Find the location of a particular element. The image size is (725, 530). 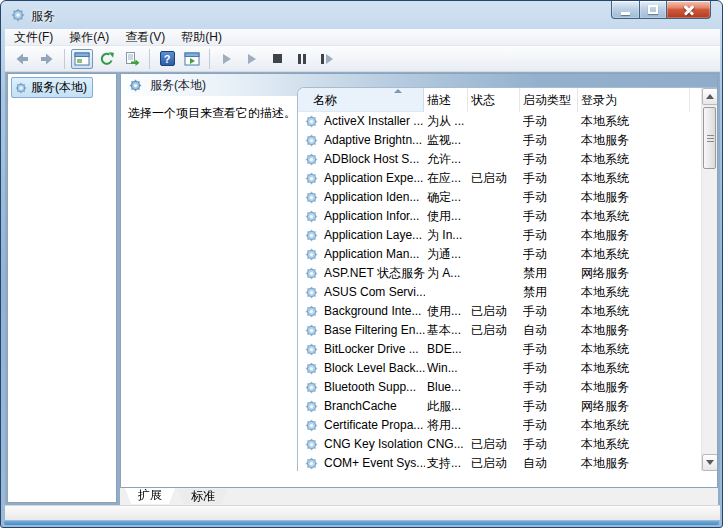

menu-view: 查看(V) is located at coordinates (145, 38).